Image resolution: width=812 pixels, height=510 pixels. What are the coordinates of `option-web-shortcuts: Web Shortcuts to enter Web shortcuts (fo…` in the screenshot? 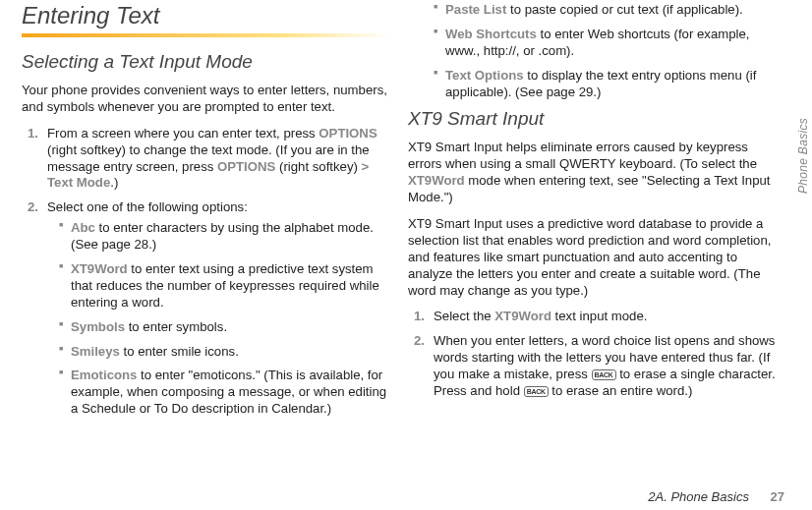 It's located at (606, 43).